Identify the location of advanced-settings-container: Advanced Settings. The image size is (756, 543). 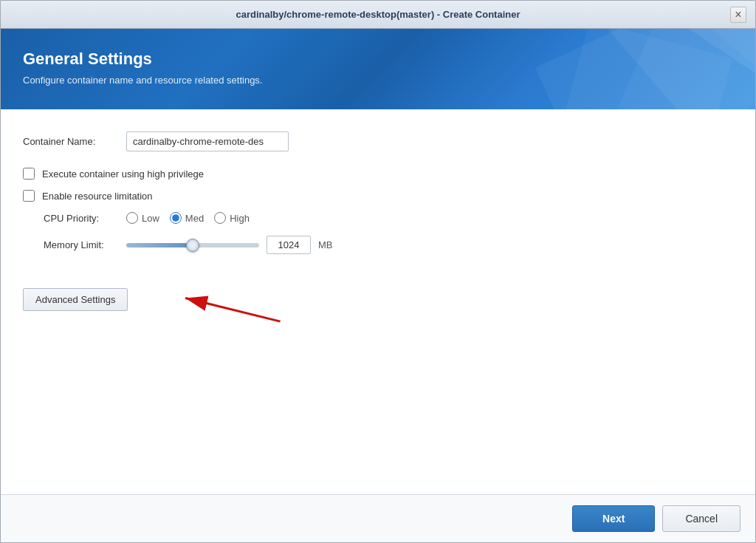
(75, 296).